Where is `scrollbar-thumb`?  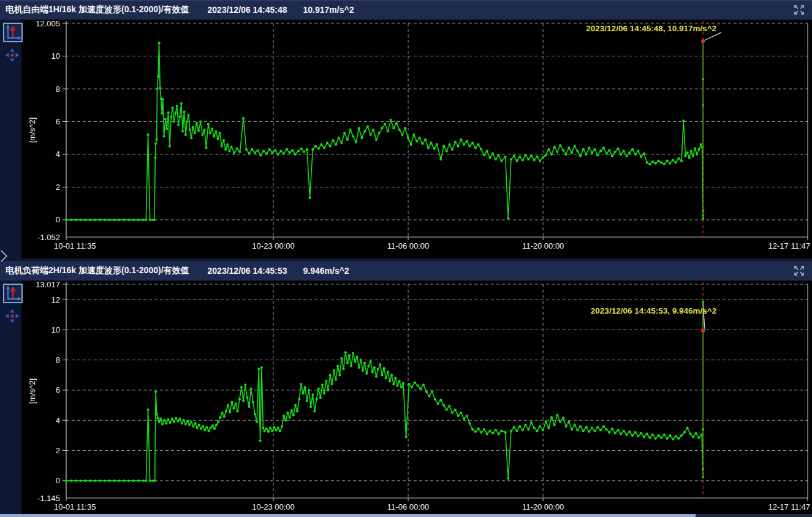
scrollbar-thumb is located at coordinates (348, 516).